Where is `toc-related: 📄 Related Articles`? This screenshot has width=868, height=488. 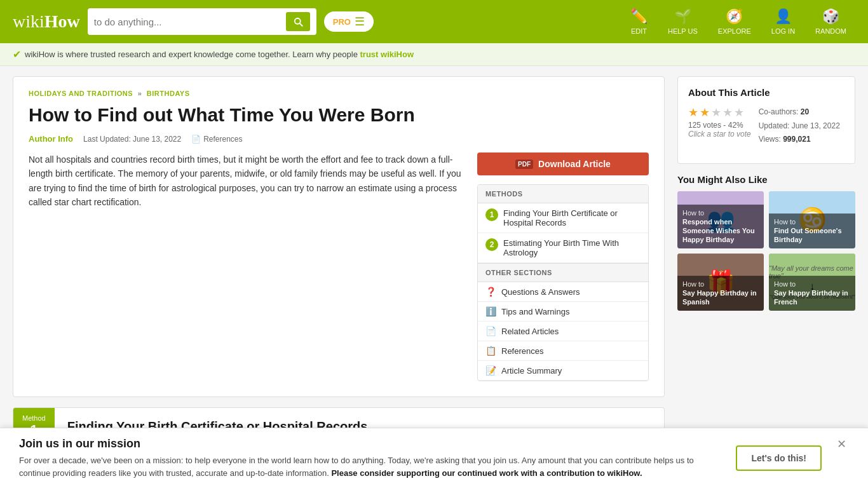 toc-related: 📄 Related Articles is located at coordinates (563, 332).